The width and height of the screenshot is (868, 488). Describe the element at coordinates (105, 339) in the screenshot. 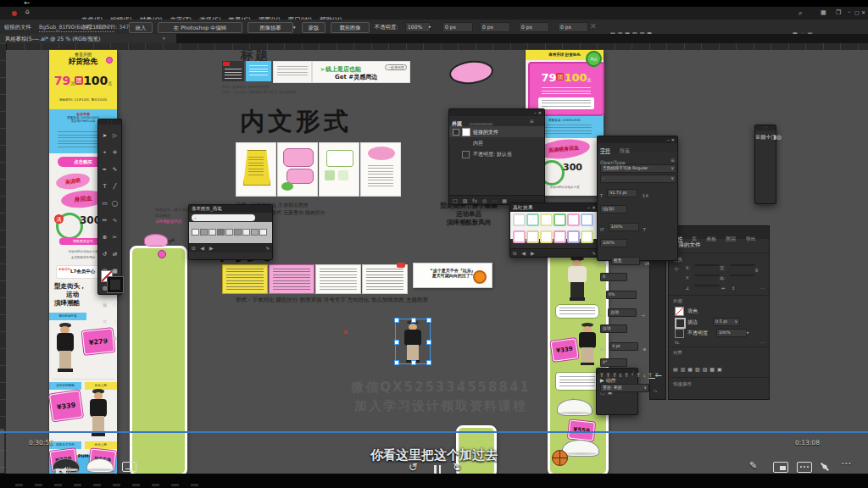

I see `tool-icon: ⌕` at that location.